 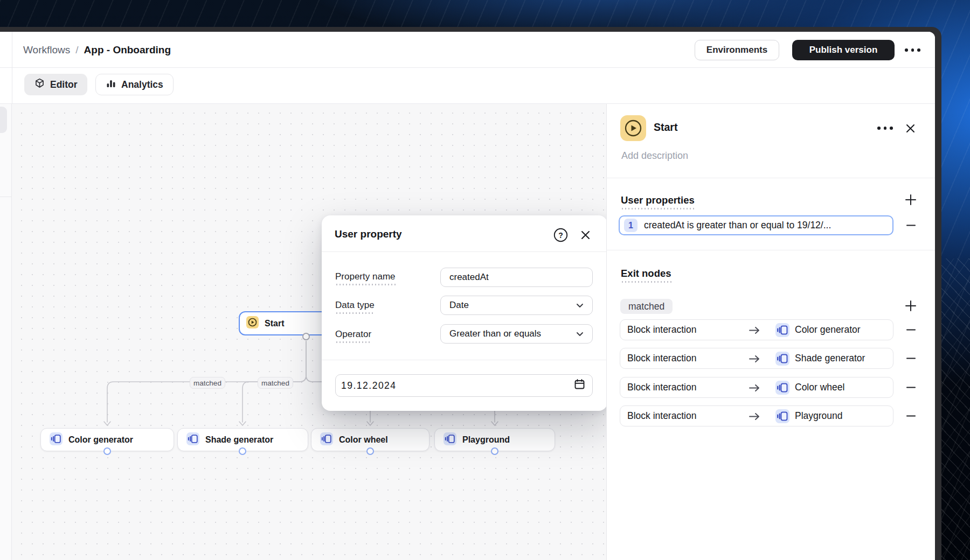 What do you see at coordinates (757, 388) in the screenshot?
I see `exit-node-row: Block interaction Color wheel` at bounding box center [757, 388].